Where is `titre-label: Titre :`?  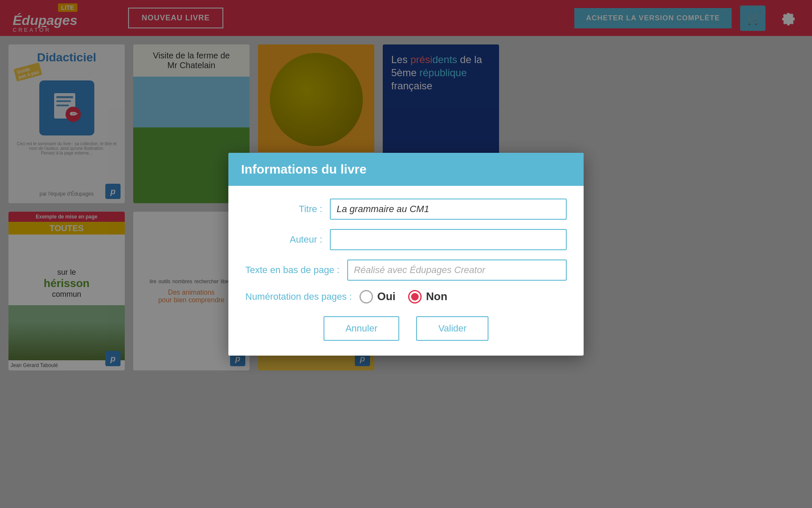
titre-label: Titre : is located at coordinates (288, 209).